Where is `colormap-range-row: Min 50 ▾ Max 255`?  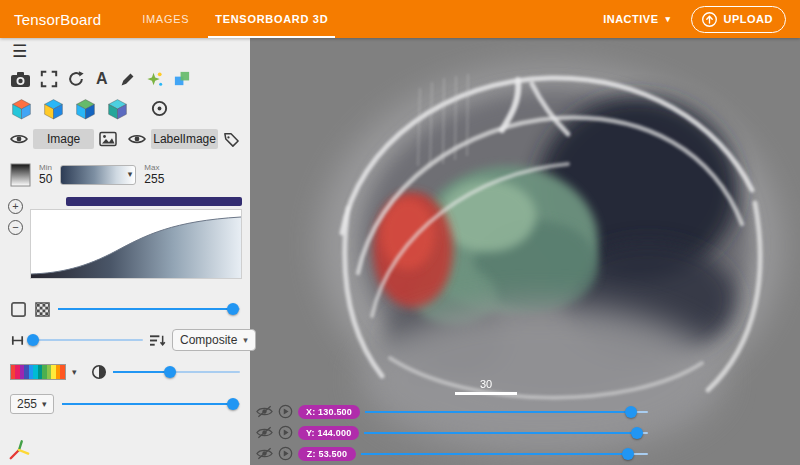 colormap-range-row: Min 50 ▾ Max 255 is located at coordinates (125, 175).